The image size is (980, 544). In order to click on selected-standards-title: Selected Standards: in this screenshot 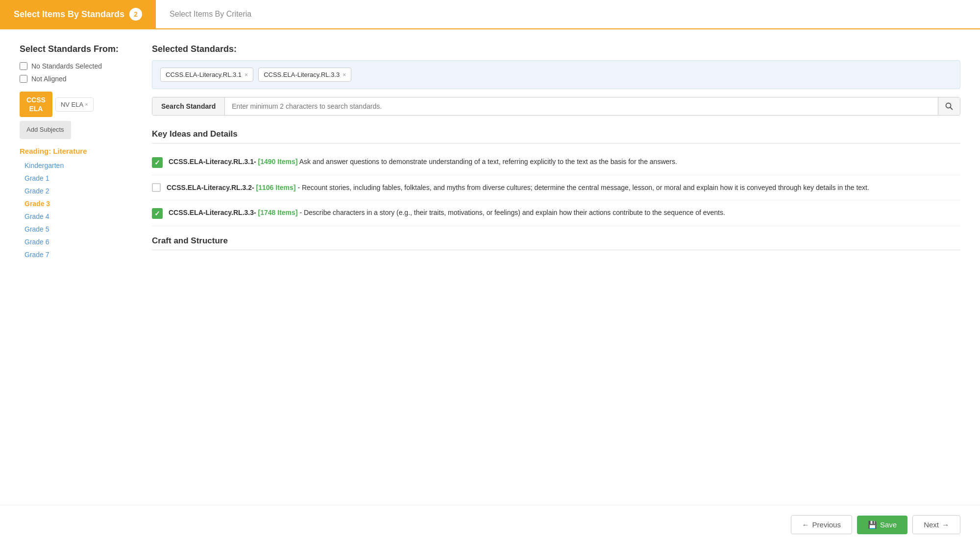, I will do `click(556, 49)`.